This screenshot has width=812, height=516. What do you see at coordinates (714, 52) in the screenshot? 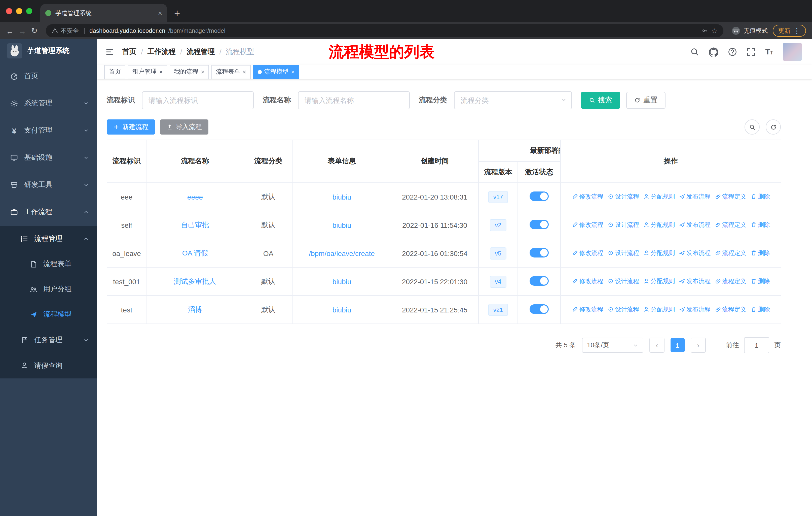
I see `github-icon` at bounding box center [714, 52].